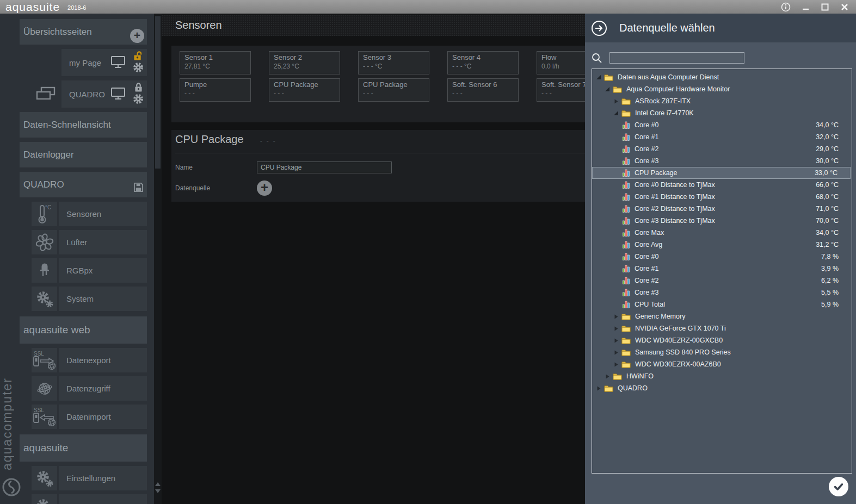 This screenshot has width=856, height=504. Describe the element at coordinates (722, 185) in the screenshot. I see `tree-item: Core #0 Distance to TjMax66,0 °C` at that location.